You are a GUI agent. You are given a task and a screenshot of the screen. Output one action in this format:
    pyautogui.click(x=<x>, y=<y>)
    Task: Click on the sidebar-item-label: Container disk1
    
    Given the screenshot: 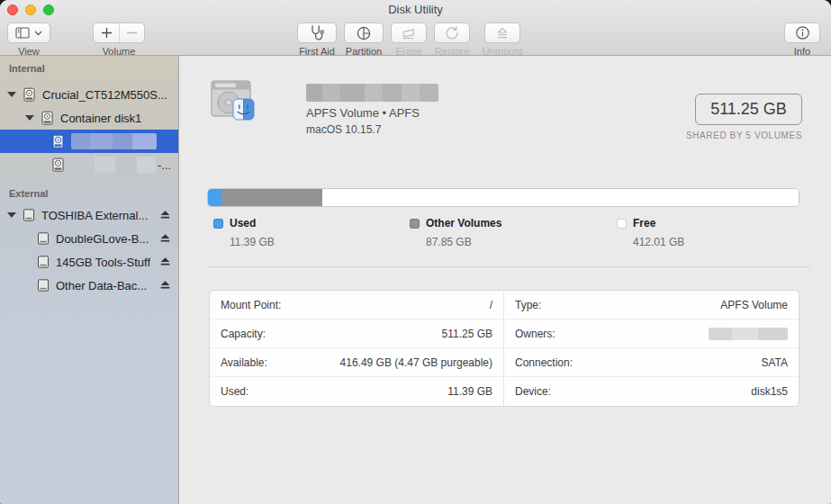 What is the action you would take?
    pyautogui.click(x=101, y=119)
    